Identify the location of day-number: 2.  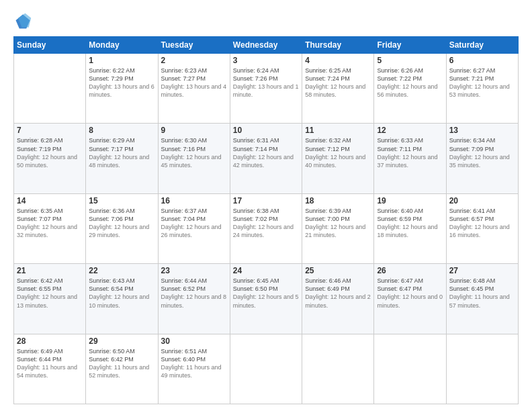
(194, 60).